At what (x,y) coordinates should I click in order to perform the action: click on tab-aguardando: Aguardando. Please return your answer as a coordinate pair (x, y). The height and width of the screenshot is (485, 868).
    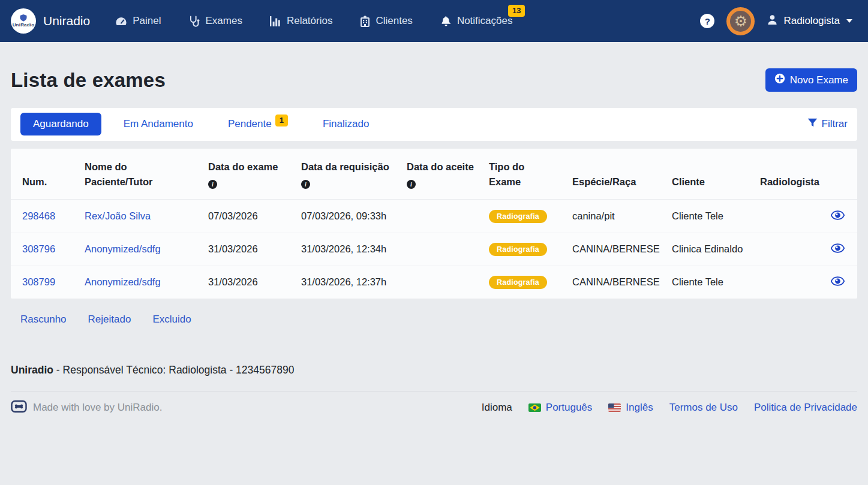
    Looking at the image, I should click on (61, 124).